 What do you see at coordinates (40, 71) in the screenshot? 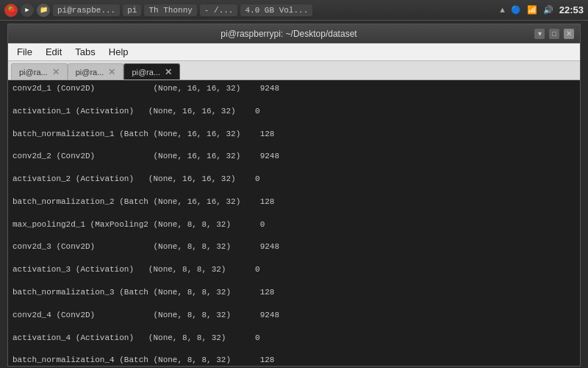
I see `tab-1: pi@ra... ✕` at bounding box center [40, 71].